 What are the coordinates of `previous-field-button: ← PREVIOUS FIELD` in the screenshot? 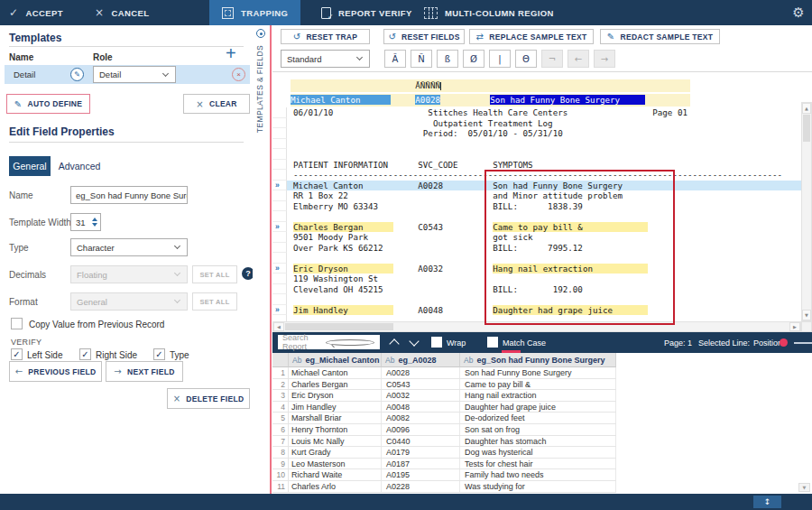 It's located at (56, 372).